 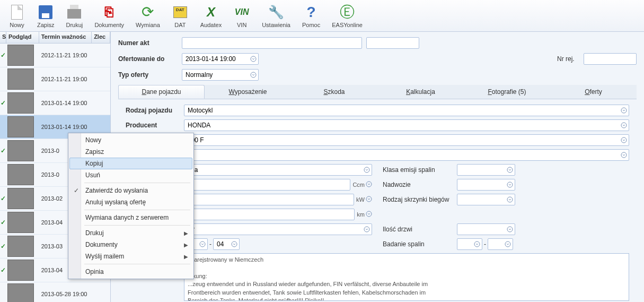 What do you see at coordinates (377, 92) in the screenshot?
I see `detail-tabs: Dane pojazduWyposażenieSzkodaKalkulacjaF…` at bounding box center [377, 92].